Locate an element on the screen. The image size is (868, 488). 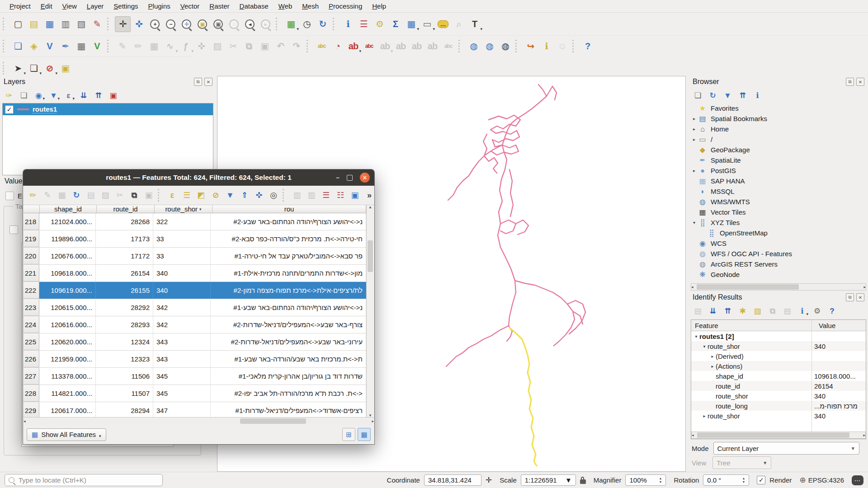
menu-database: Database is located at coordinates (254, 6).